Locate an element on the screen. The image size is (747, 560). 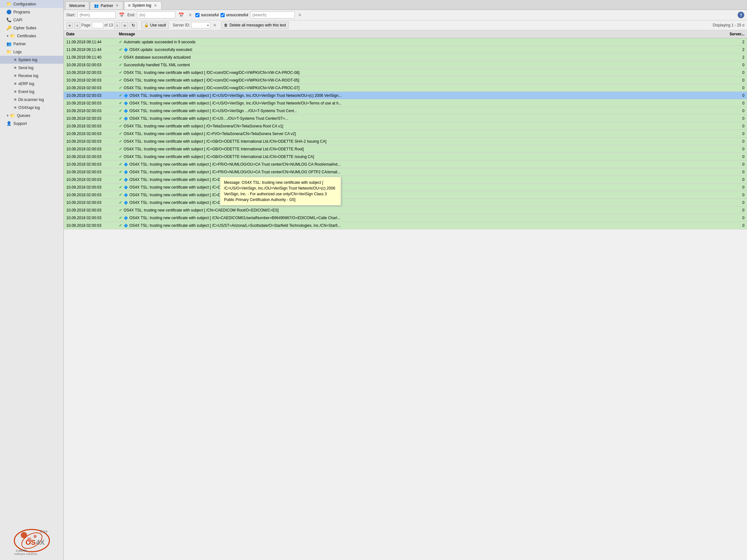
cell-message: ✔🔷OS4X update: successfully executed: is located at coordinates (421, 50).